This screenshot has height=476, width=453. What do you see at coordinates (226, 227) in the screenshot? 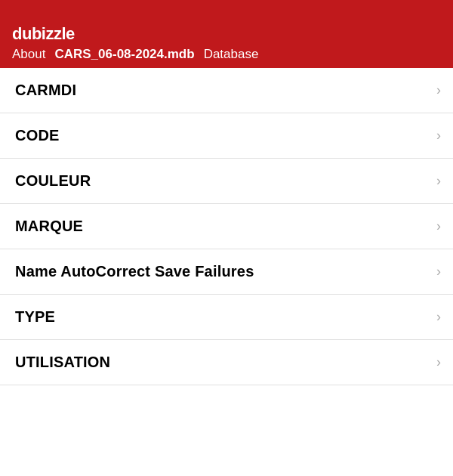
I see `list-item-marque: MARQUE›` at bounding box center [226, 227].